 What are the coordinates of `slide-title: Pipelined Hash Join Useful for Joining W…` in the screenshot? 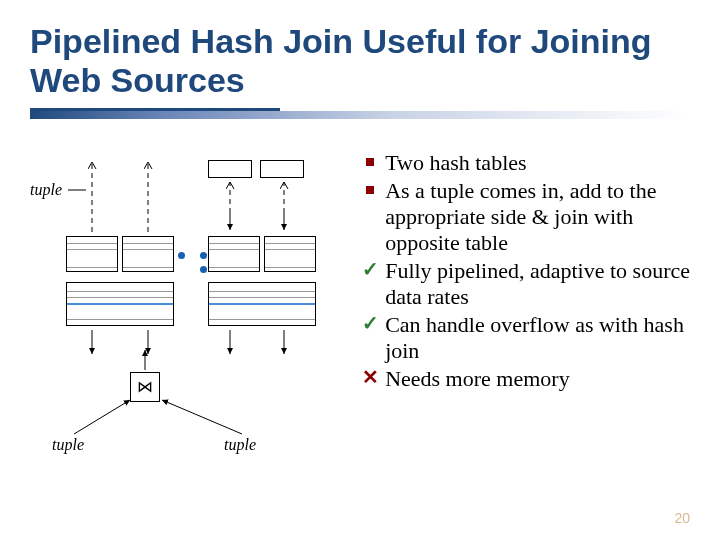 It's located at (360, 61).